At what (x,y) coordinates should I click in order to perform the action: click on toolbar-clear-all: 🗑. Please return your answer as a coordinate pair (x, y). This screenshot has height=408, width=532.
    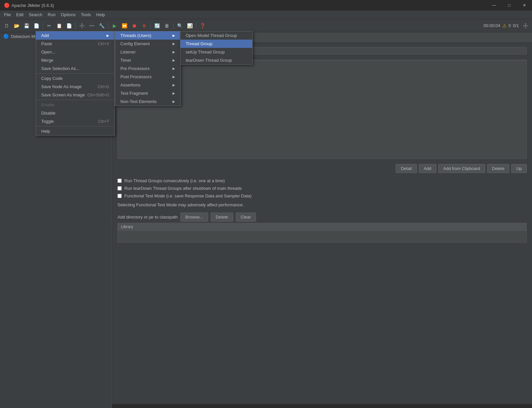
    Looking at the image, I should click on (167, 26).